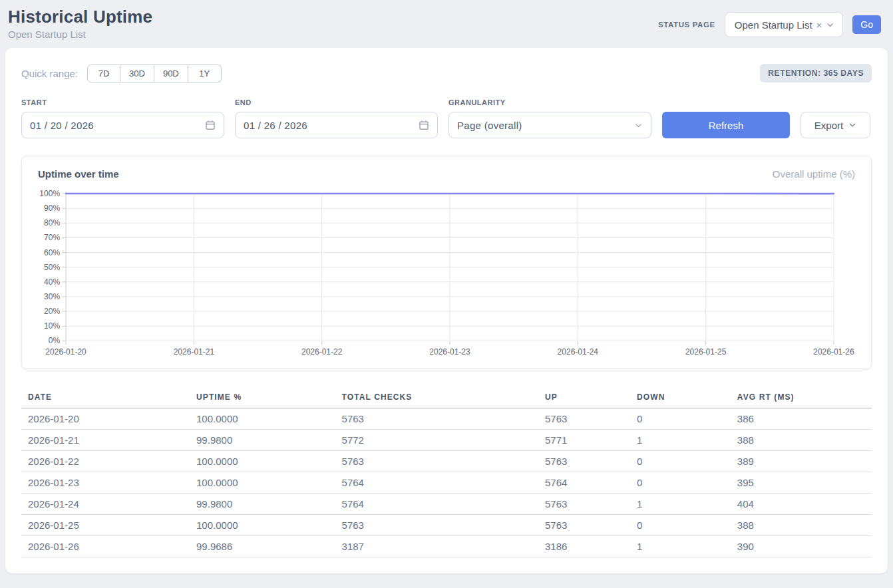 This screenshot has width=893, height=588. What do you see at coordinates (52, 208) in the screenshot?
I see `svg-text: 90%` at bounding box center [52, 208].